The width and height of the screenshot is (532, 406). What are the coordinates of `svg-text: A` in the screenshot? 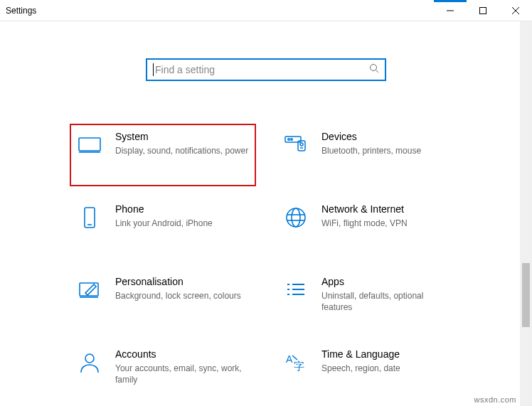 It's located at (289, 359).